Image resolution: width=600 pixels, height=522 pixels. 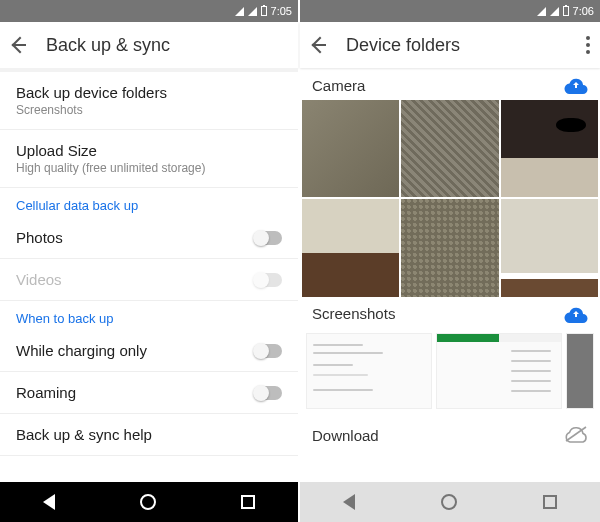 What do you see at coordinates (149, 110) in the screenshot?
I see `row-subtitle: Screenshots` at bounding box center [149, 110].